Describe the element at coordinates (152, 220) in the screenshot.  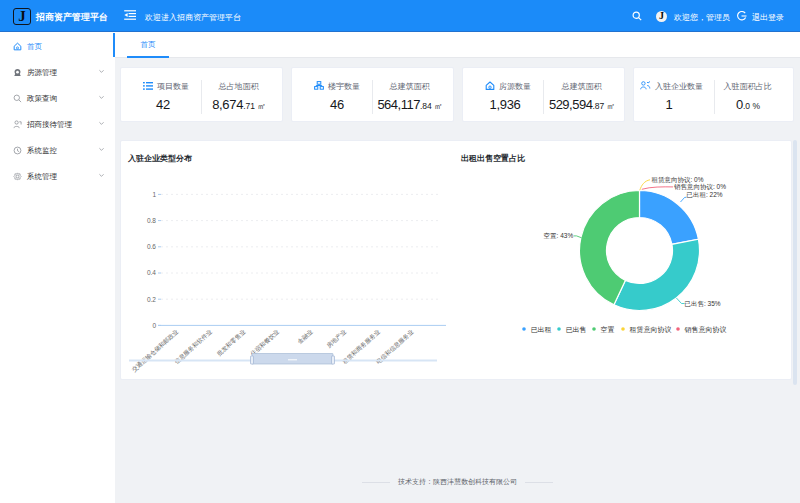
I see `svg-text: 0.8` at that location.